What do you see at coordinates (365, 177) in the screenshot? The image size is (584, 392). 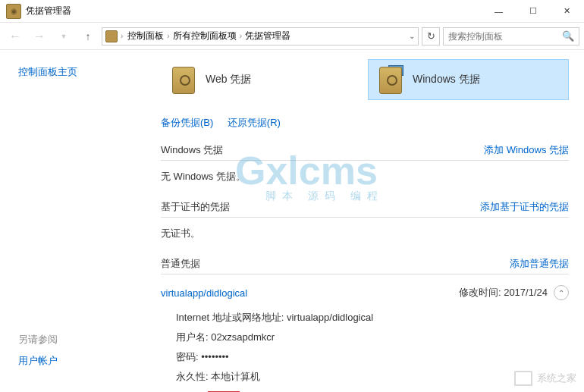 I see `section-empty-text: 无 Windows 凭据。` at bounding box center [365, 177].